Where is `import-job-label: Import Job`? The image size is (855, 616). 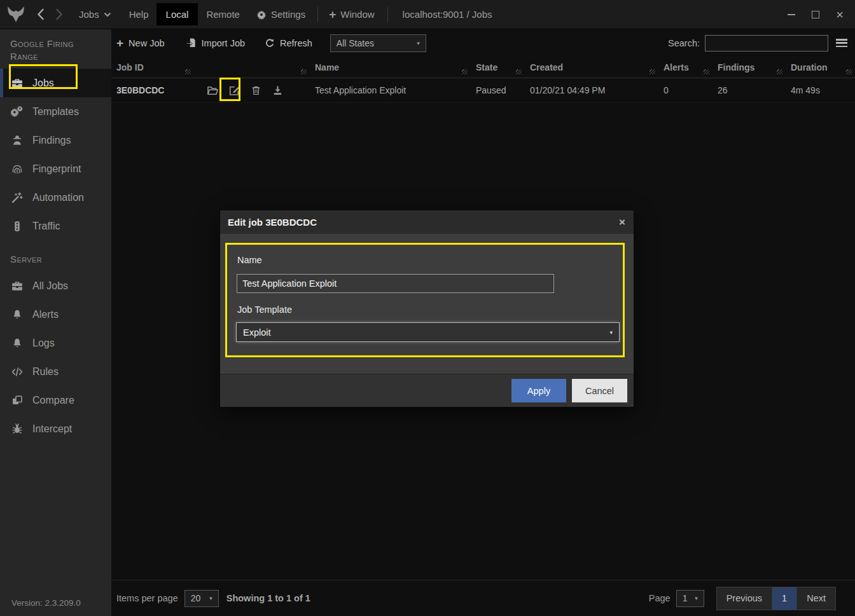
import-job-label: Import Job is located at coordinates (224, 43).